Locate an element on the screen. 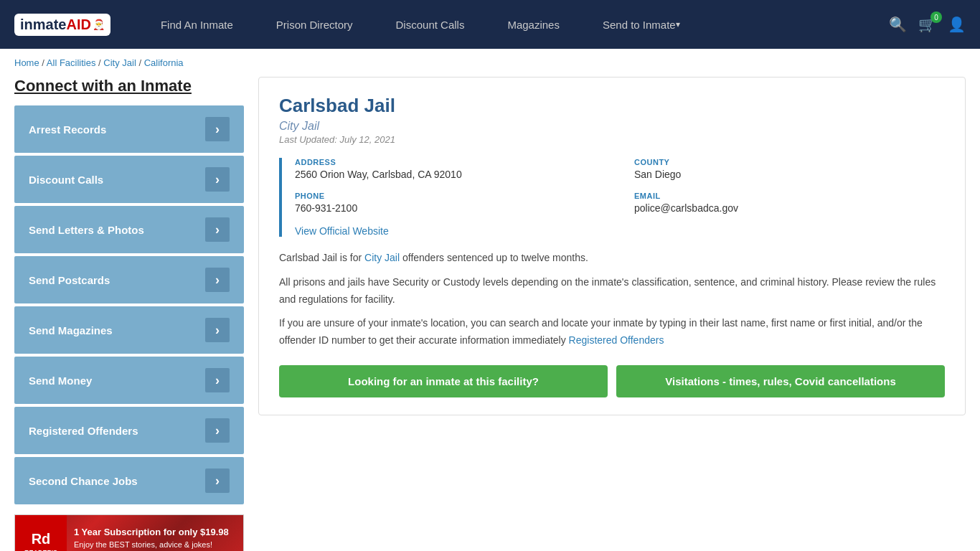 The image size is (980, 551). facility-desc1: Carlsbad Jail is for City Jail offenders… is located at coordinates (612, 258).